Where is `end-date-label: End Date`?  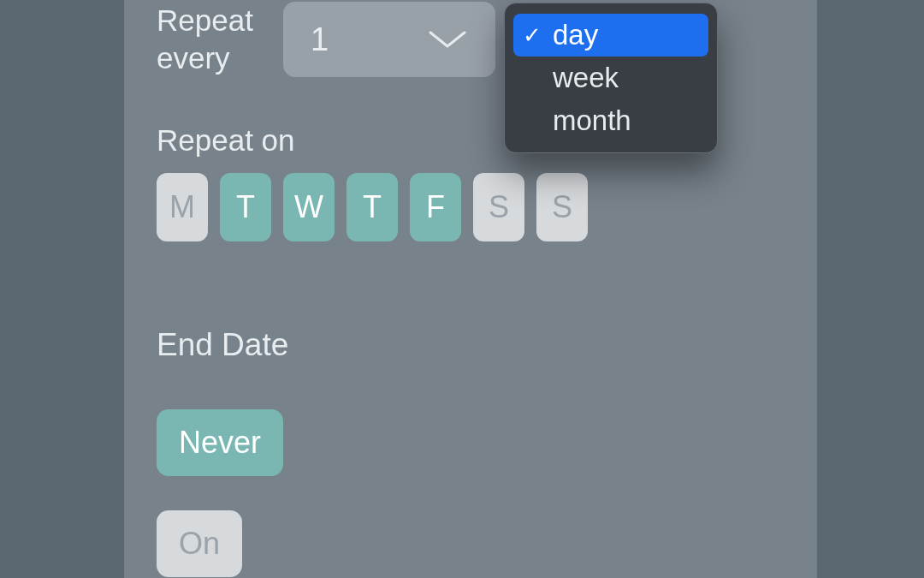 end-date-label: End Date is located at coordinates (471, 345).